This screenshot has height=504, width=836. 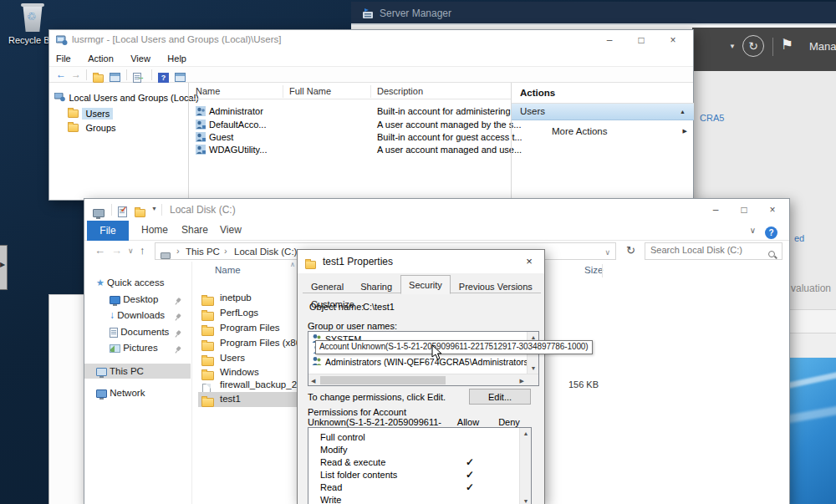 What do you see at coordinates (594, 270) in the screenshot?
I see `column-size: Size` at bounding box center [594, 270].